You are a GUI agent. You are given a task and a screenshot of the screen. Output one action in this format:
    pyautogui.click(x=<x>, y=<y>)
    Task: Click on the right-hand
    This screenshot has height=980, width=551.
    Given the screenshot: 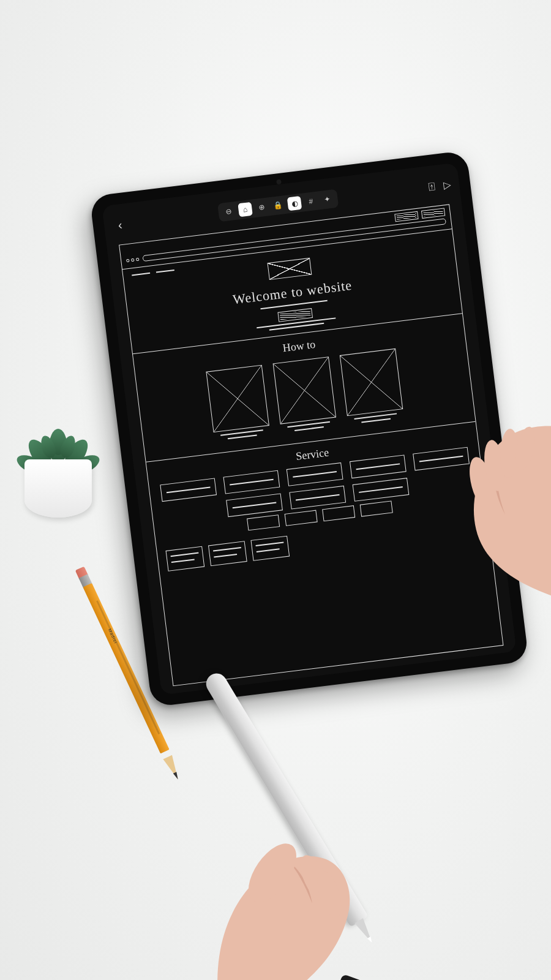 What is the action you would take?
    pyautogui.click(x=478, y=521)
    